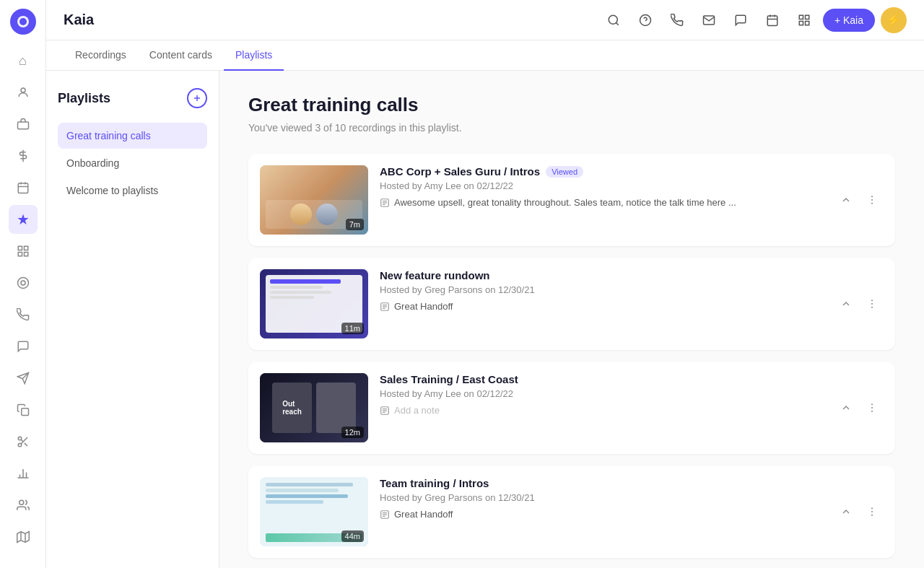  I want to click on recording-note: Add a note, so click(601, 411).